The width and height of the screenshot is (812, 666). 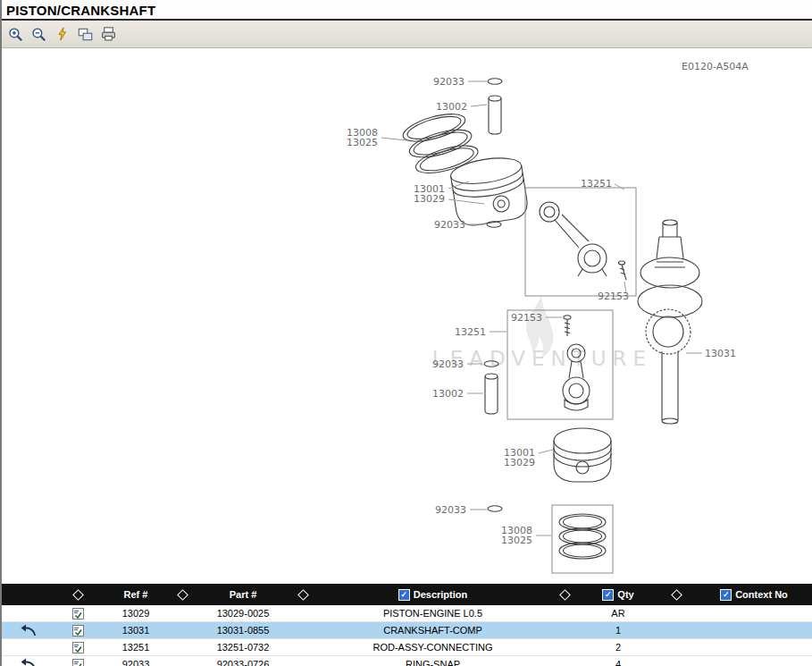 What do you see at coordinates (607, 595) in the screenshot?
I see `qty-checkbox: ✓` at bounding box center [607, 595].